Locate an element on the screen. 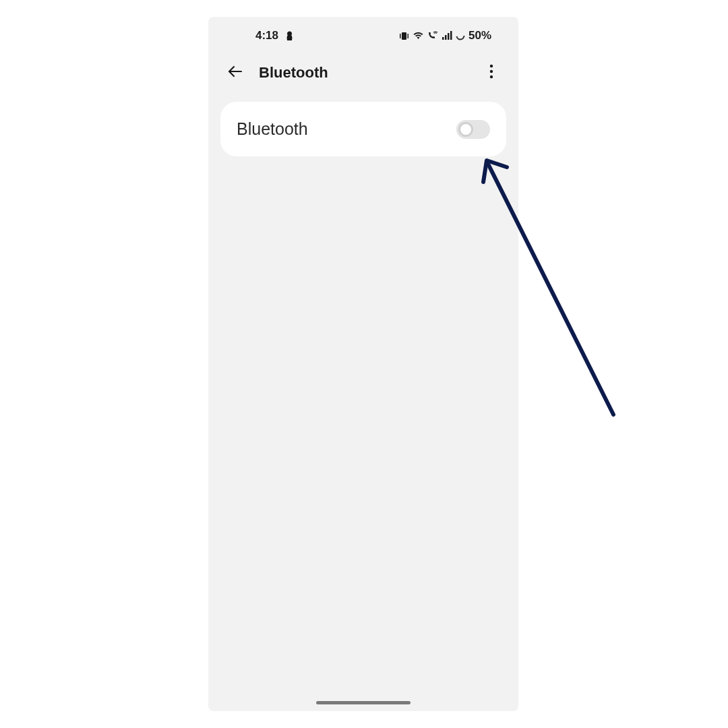 Image resolution: width=728 pixels, height=728 pixels. wifi-calling-icon is located at coordinates (433, 36).